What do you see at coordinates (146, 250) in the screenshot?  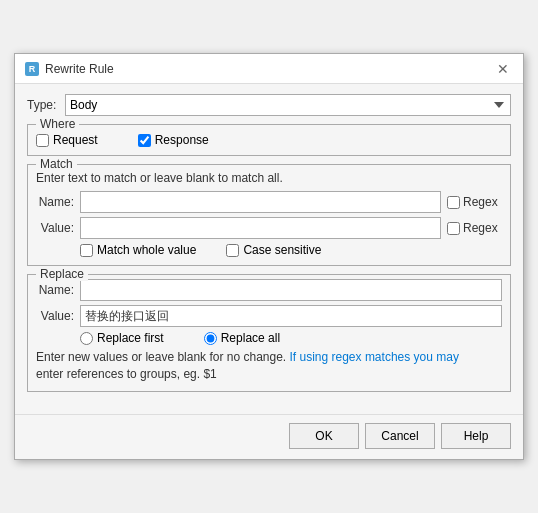 I see `match-whole-value-text: Match whole value` at bounding box center [146, 250].